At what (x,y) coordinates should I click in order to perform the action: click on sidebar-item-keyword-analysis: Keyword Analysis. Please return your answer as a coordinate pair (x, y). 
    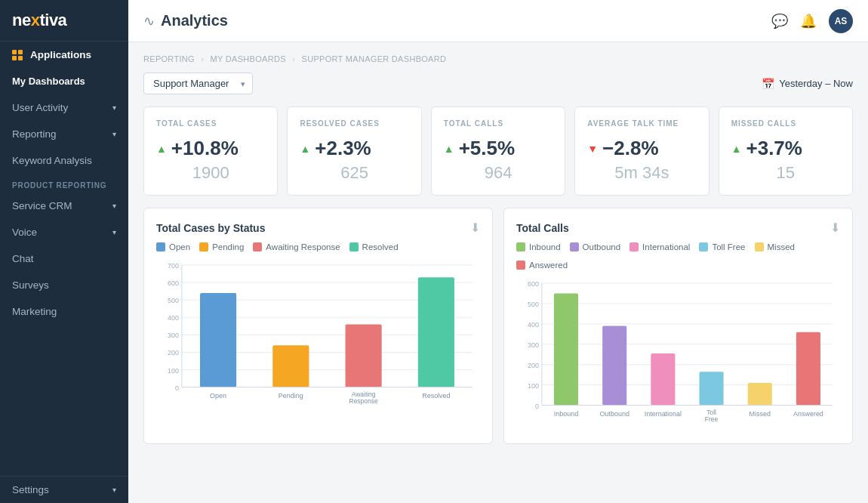
    Looking at the image, I should click on (64, 160).